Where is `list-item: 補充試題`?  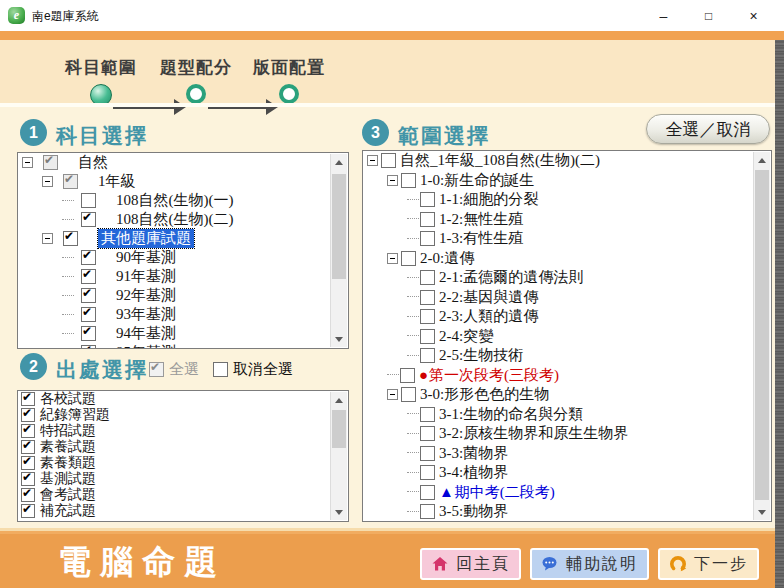 list-item: 補充試題 is located at coordinates (183, 511).